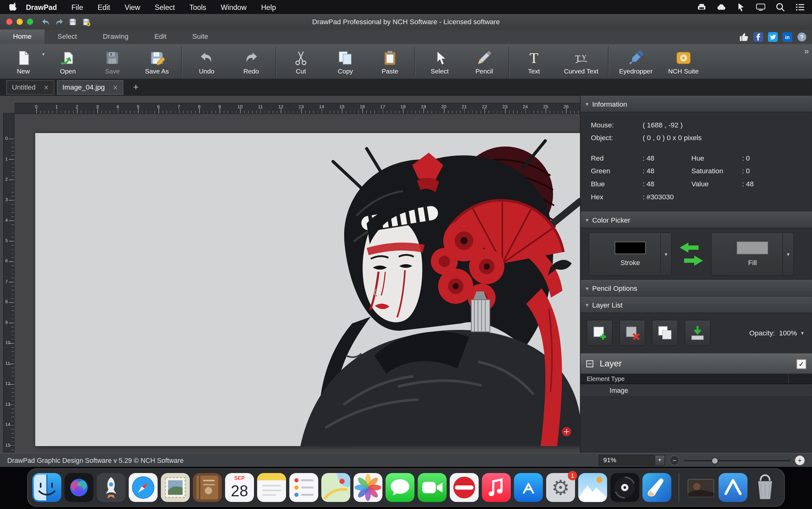 The height and width of the screenshot is (509, 812). What do you see at coordinates (59, 22) in the screenshot?
I see `redo-arrow-icon` at bounding box center [59, 22].